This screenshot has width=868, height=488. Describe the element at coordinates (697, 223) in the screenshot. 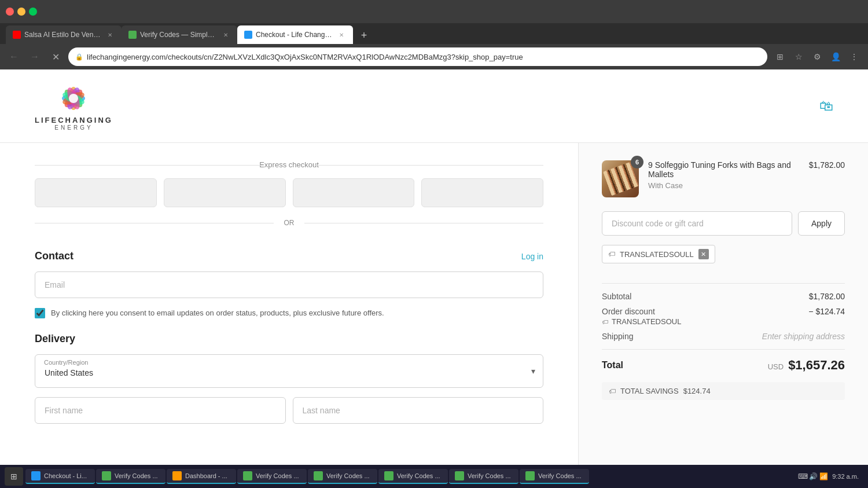

I see `discount-code-input` at that location.